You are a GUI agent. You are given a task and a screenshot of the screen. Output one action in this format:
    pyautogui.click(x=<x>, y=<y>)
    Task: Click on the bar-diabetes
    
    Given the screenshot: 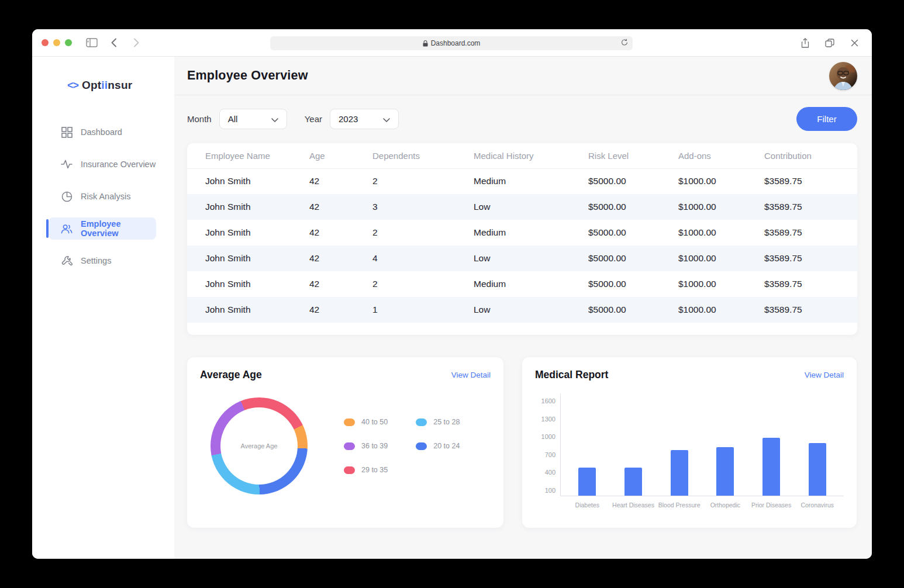 What is the action you would take?
    pyautogui.click(x=587, y=482)
    